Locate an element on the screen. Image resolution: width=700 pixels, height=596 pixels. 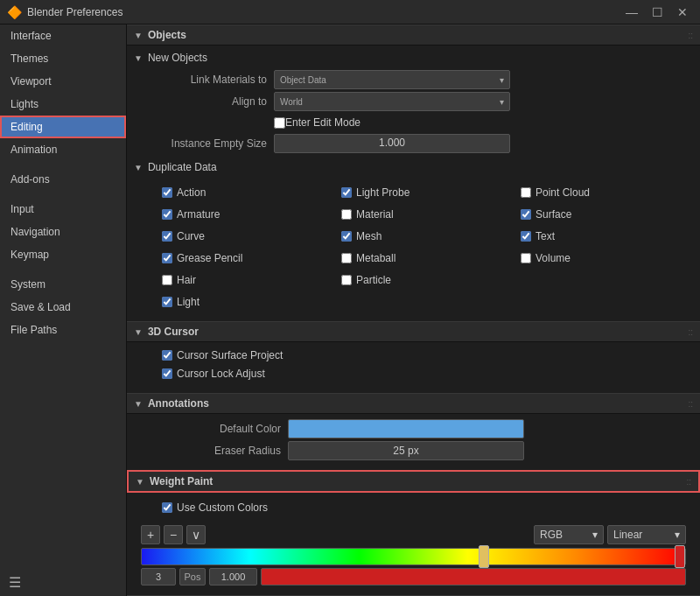
particle-checkbox is located at coordinates (346, 280).